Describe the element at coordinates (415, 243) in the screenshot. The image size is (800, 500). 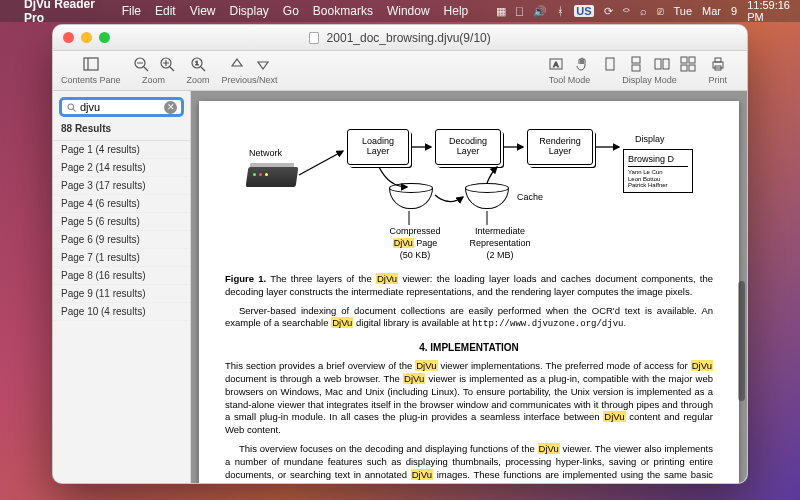
I see `fig-label-compressed: Compressed DjVu Page (50 KB)` at that location.